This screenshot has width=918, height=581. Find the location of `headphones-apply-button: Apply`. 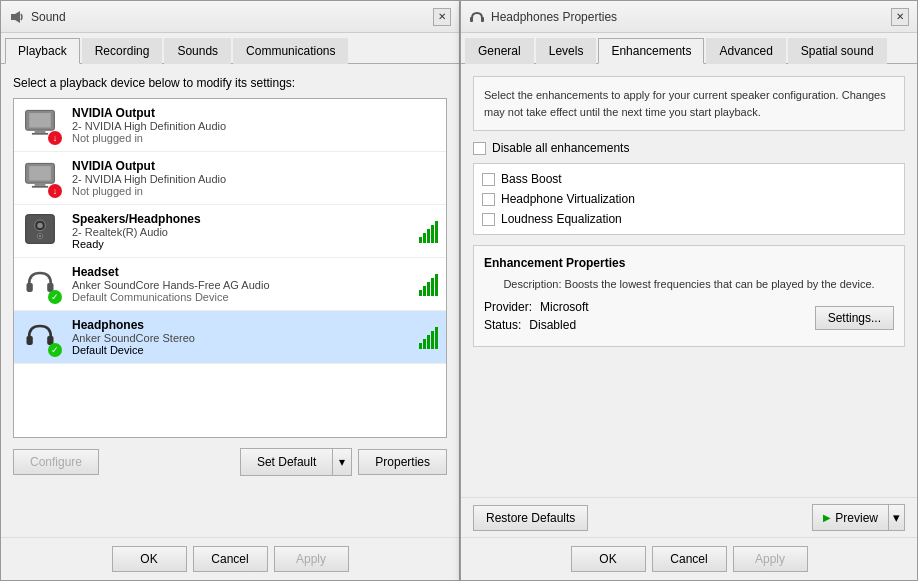

headphones-apply-button: Apply is located at coordinates (770, 559).